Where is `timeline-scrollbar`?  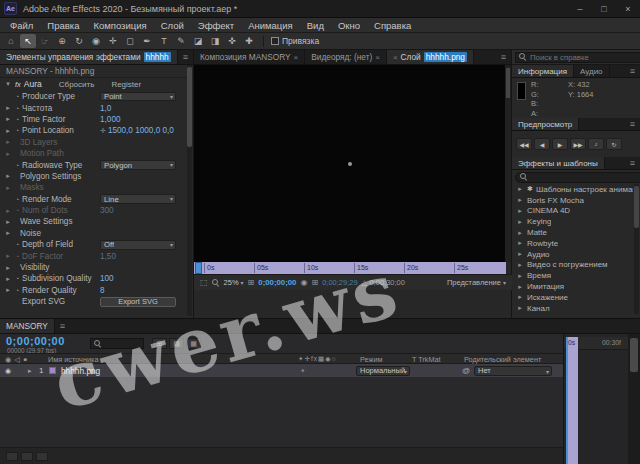 timeline-scrollbar is located at coordinates (634, 399).